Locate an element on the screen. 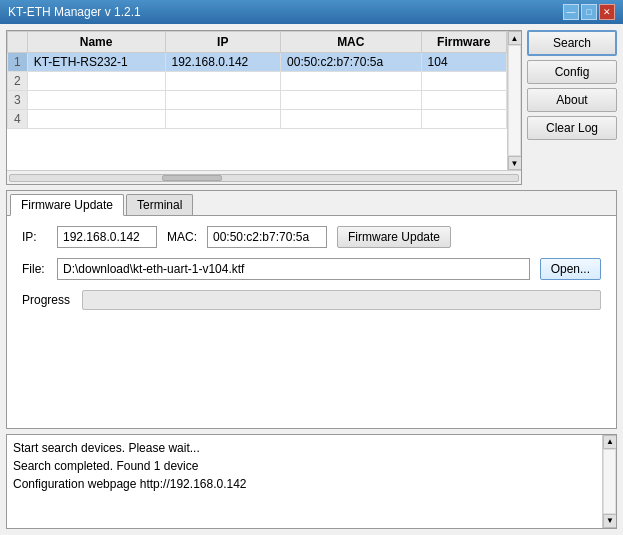  tab-bar: Firmware Update Terminal is located at coordinates (312, 204).